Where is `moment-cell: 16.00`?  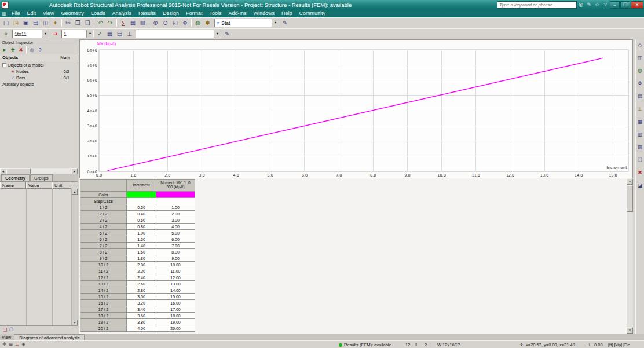 moment-cell: 16.00 is located at coordinates (176, 303).